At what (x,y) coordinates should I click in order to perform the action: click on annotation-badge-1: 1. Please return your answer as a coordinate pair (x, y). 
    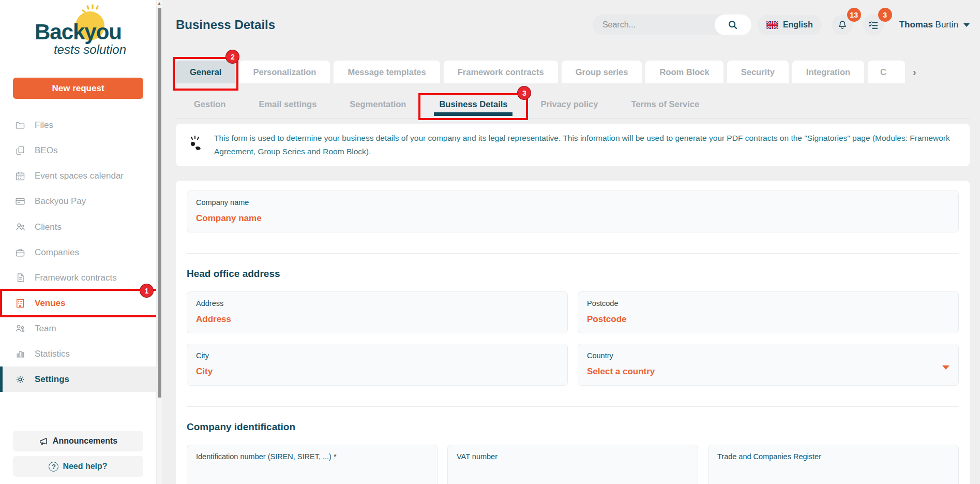
    Looking at the image, I should click on (147, 291).